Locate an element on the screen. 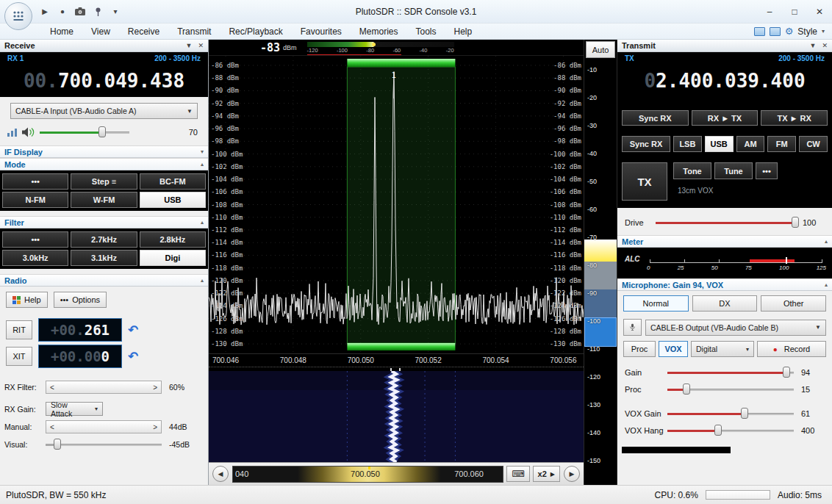  tx-to-rx-button: TX ► RX is located at coordinates (794, 118).